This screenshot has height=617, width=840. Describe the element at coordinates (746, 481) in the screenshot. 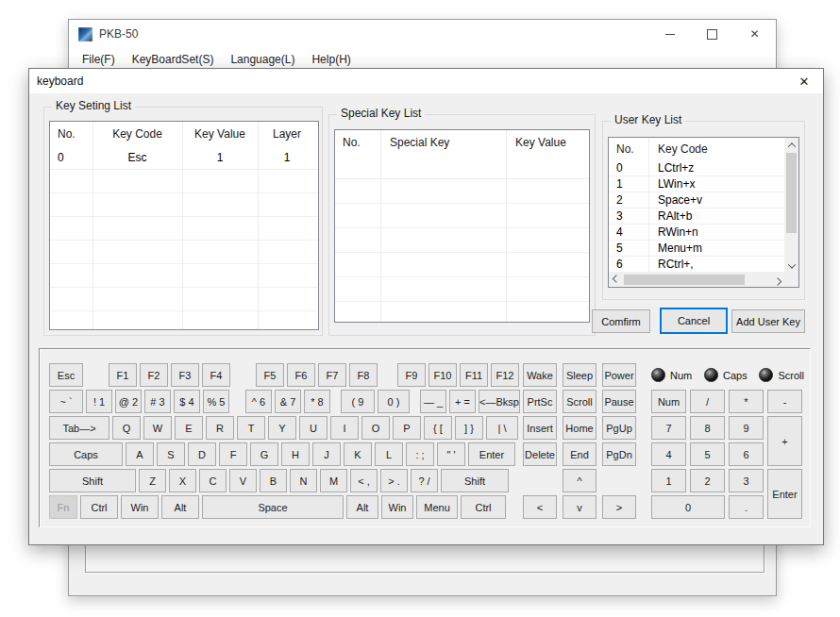

I see `key-np-3: 3` at that location.